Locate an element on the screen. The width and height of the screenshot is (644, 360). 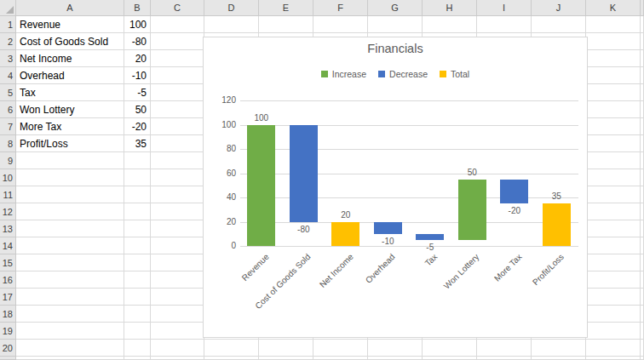
row-header-18: 18 is located at coordinates (9, 314).